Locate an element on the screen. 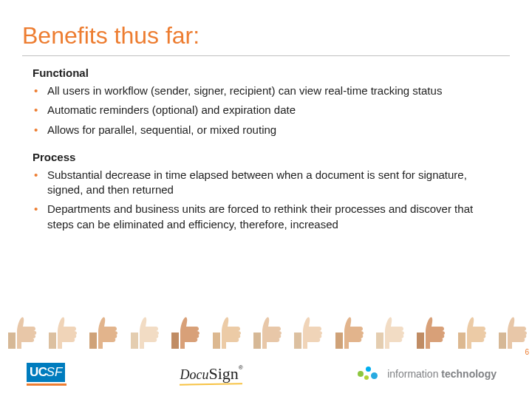 The image size is (532, 399). ucsf-logo-bar is located at coordinates (47, 384).